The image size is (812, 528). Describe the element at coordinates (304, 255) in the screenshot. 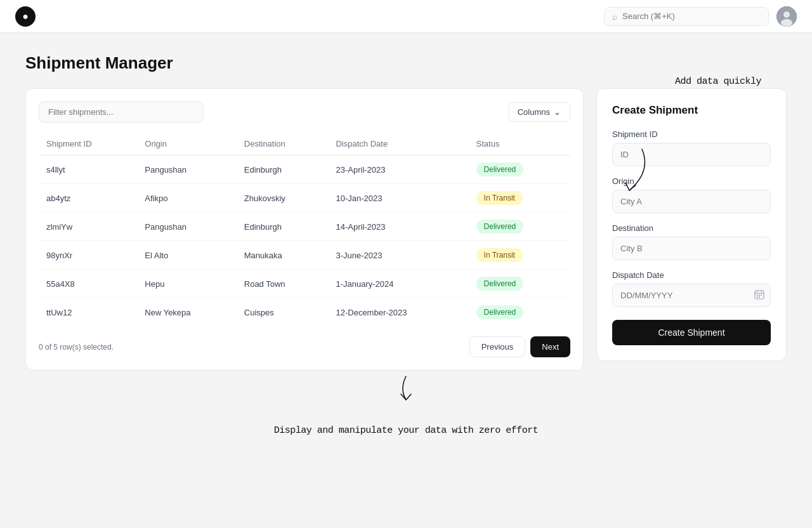

I see `table-row: 98ynXr El Alto Manukaka 3-June-2023 In T…` at that location.